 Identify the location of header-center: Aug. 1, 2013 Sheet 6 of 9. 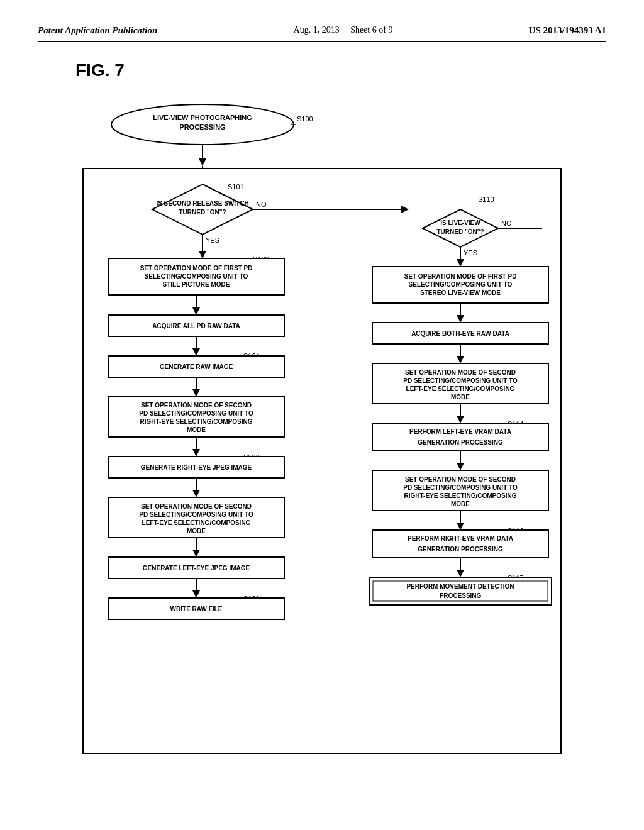
(343, 30).